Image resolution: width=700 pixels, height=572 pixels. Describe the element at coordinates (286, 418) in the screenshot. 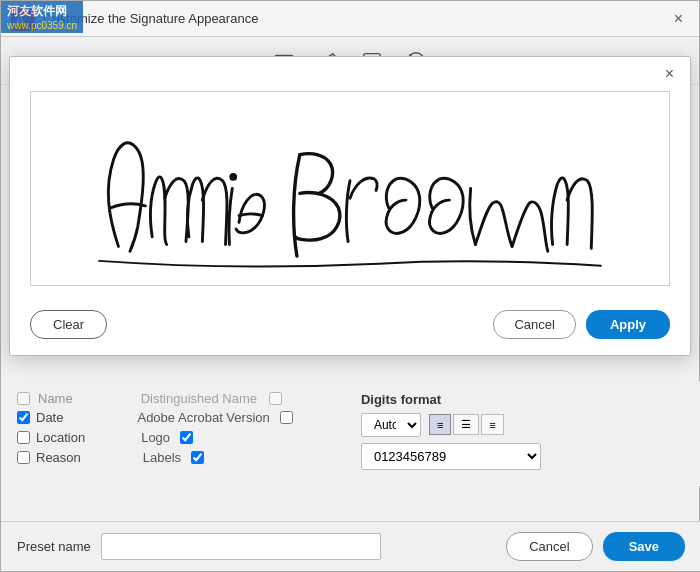

I see `adobe-acrobat-checkbox` at that location.